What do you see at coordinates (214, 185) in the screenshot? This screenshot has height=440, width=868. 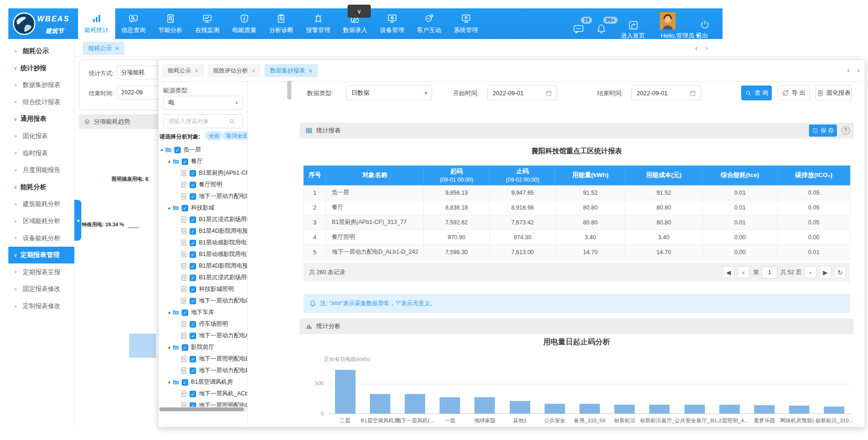 I see `tree-node: ✓餐厅照明` at bounding box center [214, 185].